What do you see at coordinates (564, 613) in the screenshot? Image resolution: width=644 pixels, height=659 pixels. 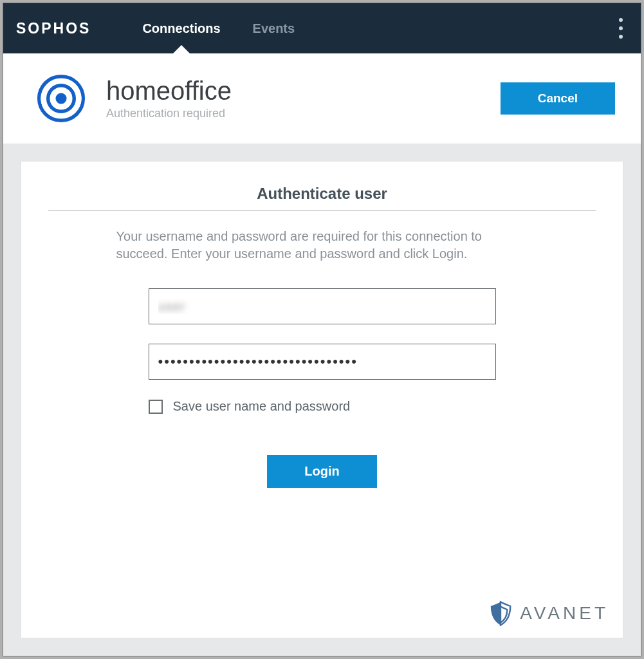 I see `watermark-label: AVANET` at bounding box center [564, 613].